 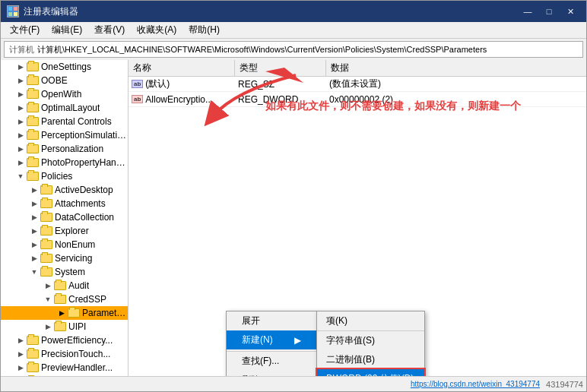 I want to click on folder-icon-dataCollection, so click(x=46, y=217).